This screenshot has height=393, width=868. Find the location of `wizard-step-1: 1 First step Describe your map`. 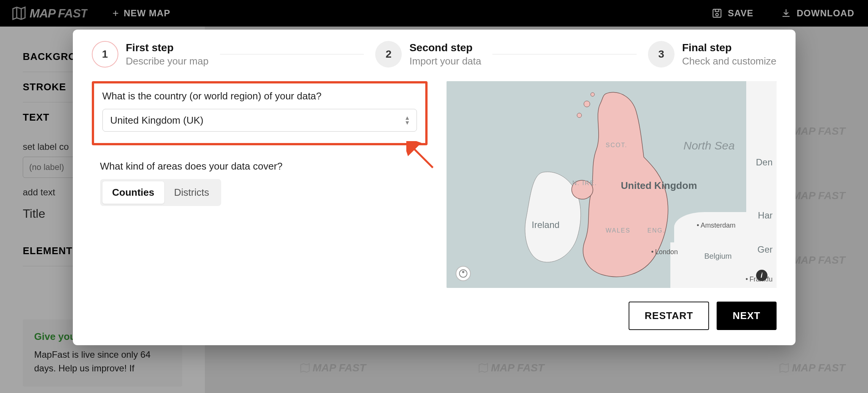

wizard-step-1: 1 First step Describe your map is located at coordinates (150, 54).